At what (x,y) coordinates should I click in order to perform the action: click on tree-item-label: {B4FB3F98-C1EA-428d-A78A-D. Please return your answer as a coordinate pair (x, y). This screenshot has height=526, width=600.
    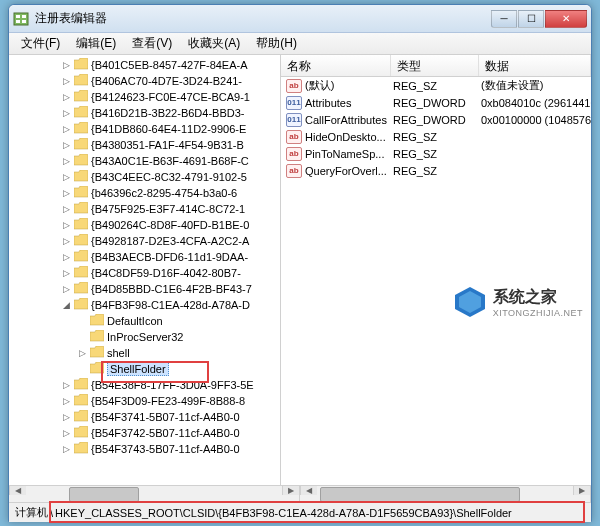
    Looking at the image, I should click on (170, 305).